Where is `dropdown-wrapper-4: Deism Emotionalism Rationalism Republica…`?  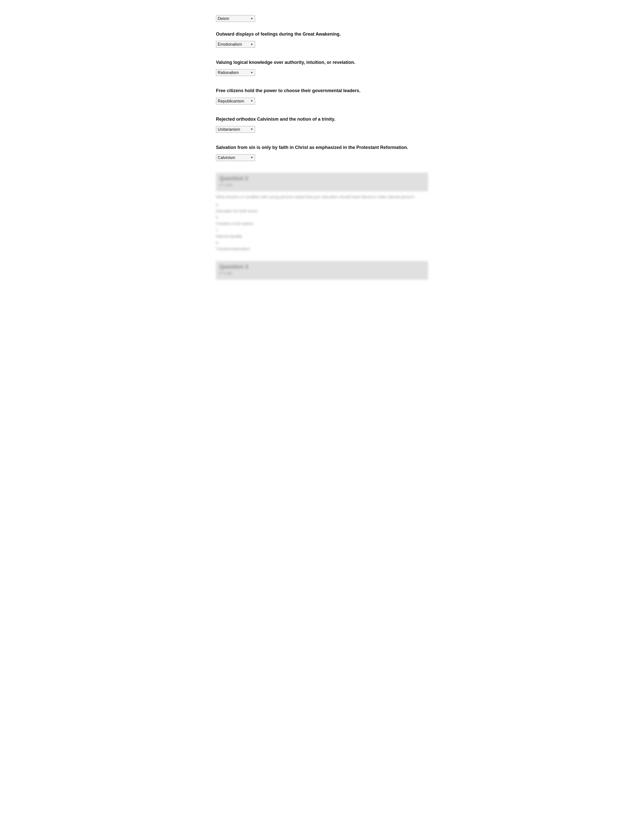
dropdown-wrapper-4: Deism Emotionalism Rationalism Republica… is located at coordinates (236, 129).